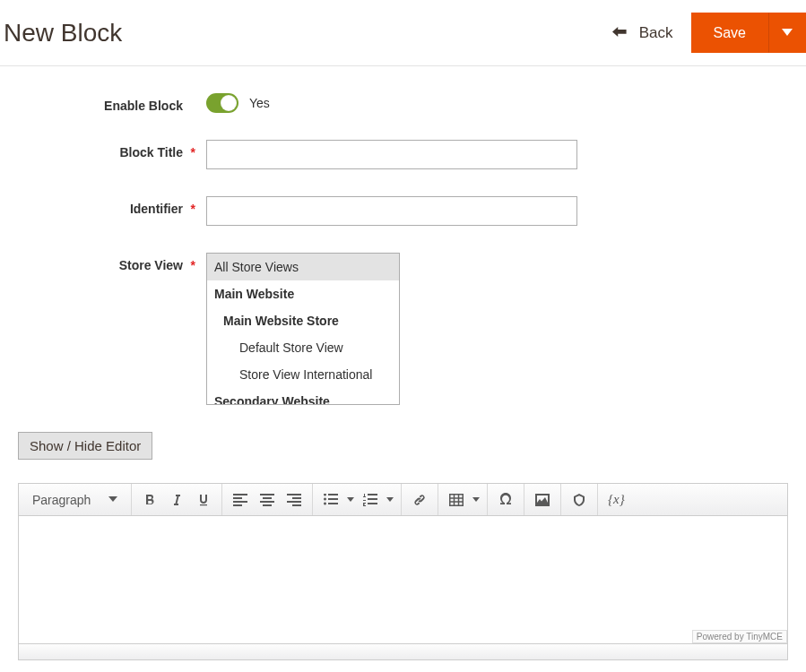 The image size is (806, 672). Describe the element at coordinates (787, 32) in the screenshot. I see `save-options-toggle` at that location.